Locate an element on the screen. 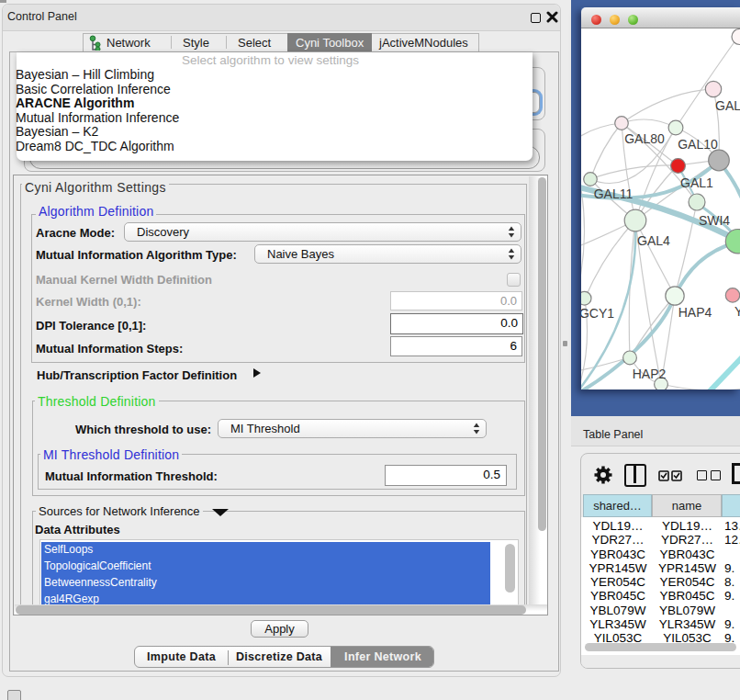 Image resolution: width=740 pixels, height=700 pixels. svg-text: GAL4 is located at coordinates (654, 241).